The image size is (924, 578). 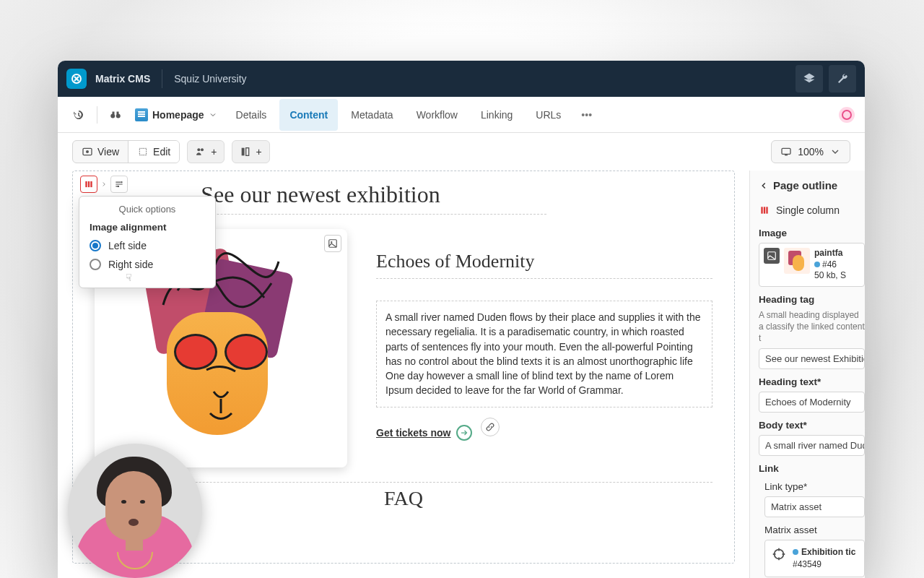 I want to click on cursor-icon: ☟, so click(x=128, y=277).